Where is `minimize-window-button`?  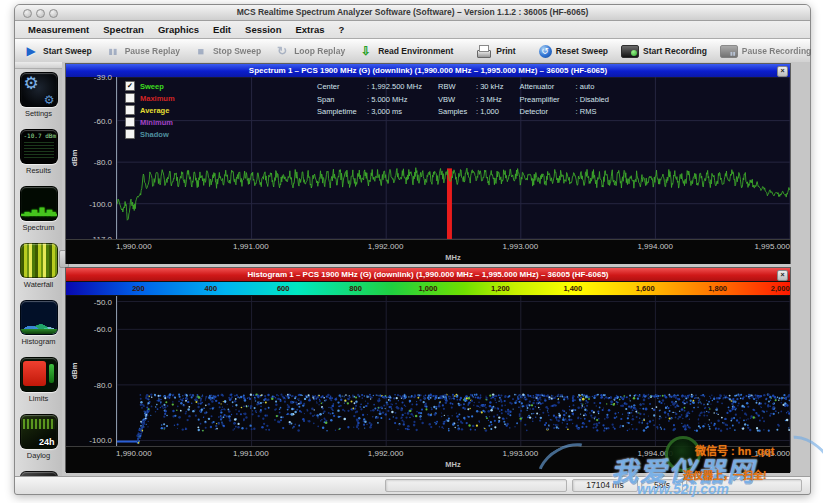 minimize-window-button is located at coordinates (40, 14).